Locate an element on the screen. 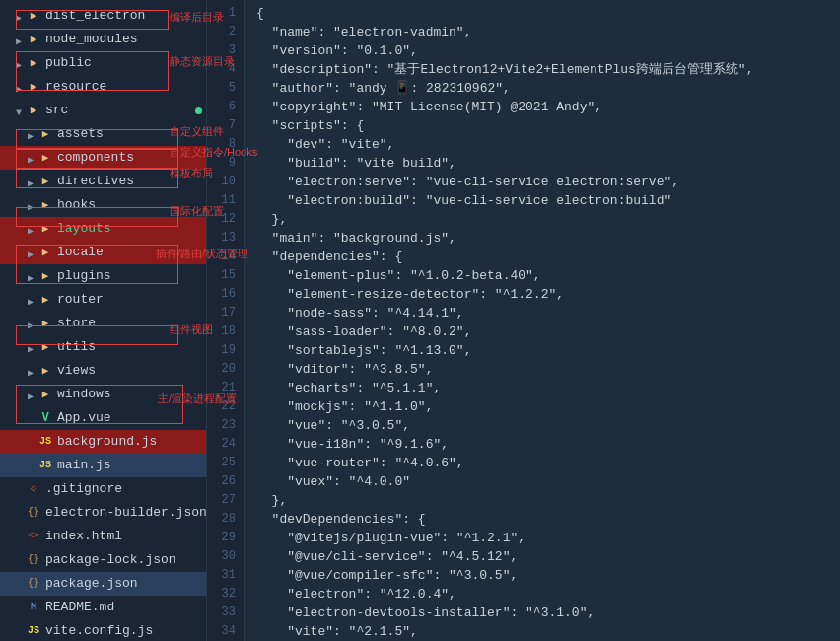 Image resolution: width=840 pixels, height=641 pixels. item-label: components is located at coordinates (130, 158).